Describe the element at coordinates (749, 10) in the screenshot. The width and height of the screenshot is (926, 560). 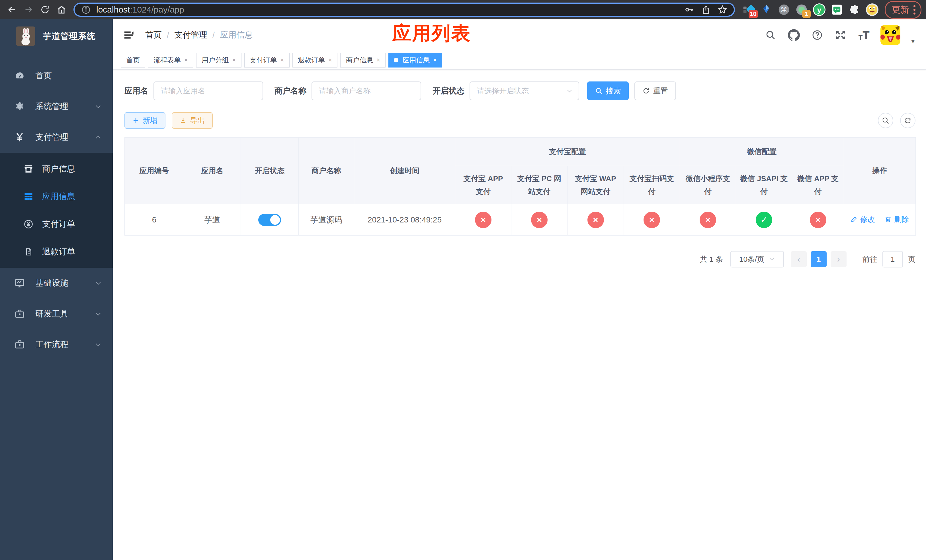
I see `extension-diamond-icon: 10` at that location.